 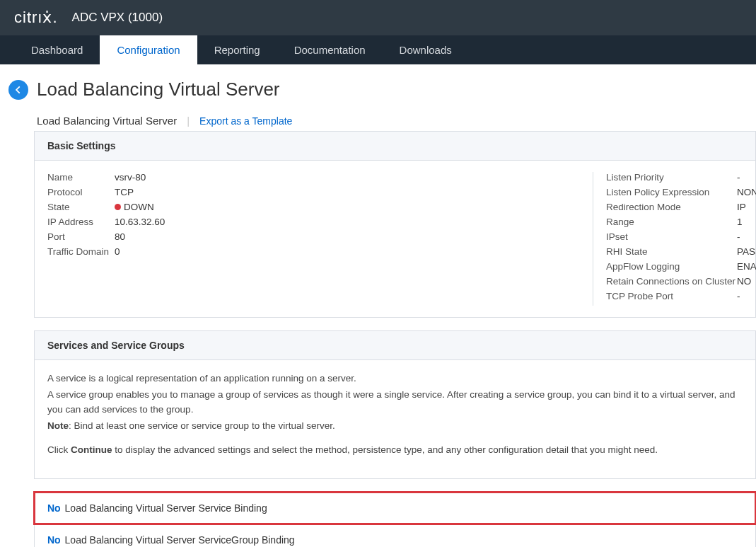 What do you see at coordinates (395, 402) in the screenshot?
I see `services-desc-2: A service group enables you to manage a …` at bounding box center [395, 402].